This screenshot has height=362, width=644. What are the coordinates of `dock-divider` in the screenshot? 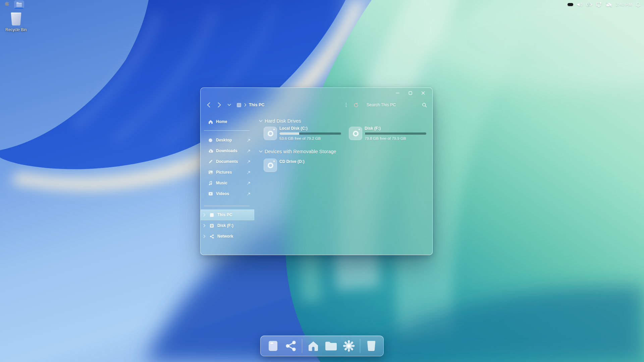 It's located at (360, 346).